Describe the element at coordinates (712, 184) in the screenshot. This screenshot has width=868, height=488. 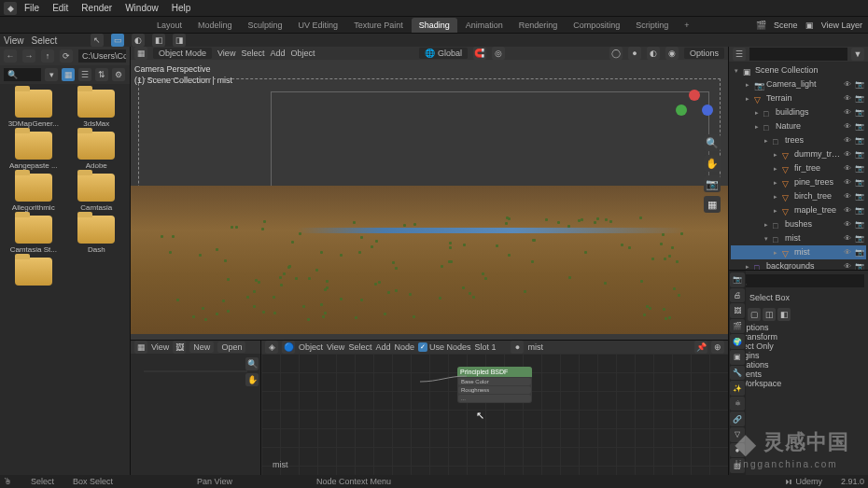
I see `camera-icon: 📷` at that location.